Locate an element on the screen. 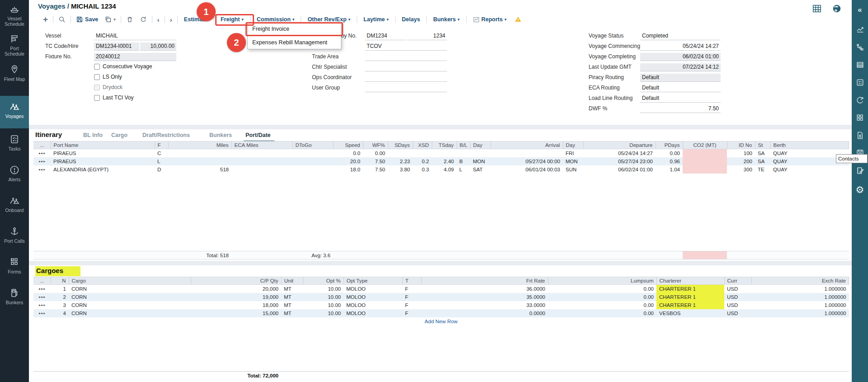  sidebar-item-bunkers: Bunkers is located at coordinates (14, 297).